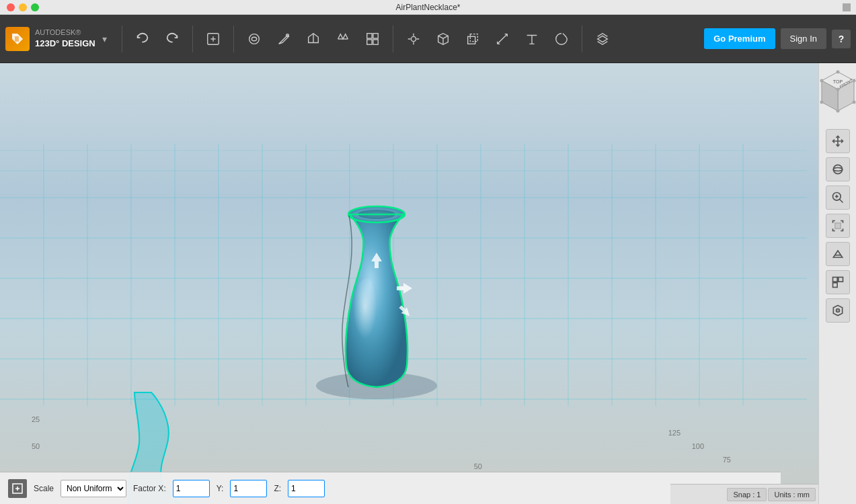 This screenshot has height=504, width=856. What do you see at coordinates (149, 489) in the screenshot?
I see `factor-x-label: Factor X:` at bounding box center [149, 489].